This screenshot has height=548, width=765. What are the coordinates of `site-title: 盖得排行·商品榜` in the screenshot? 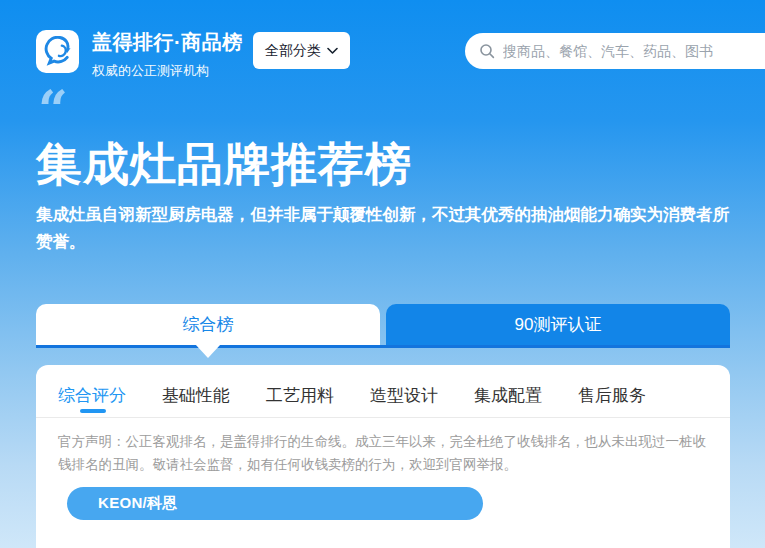 It's located at (168, 42).